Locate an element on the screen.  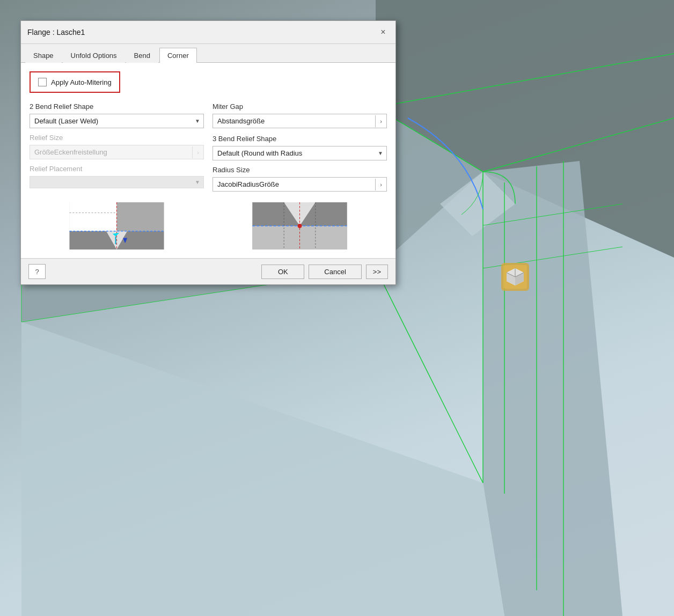
bend2-relief-dropdown: Default (Laser Weld) ▼ is located at coordinates (117, 121).